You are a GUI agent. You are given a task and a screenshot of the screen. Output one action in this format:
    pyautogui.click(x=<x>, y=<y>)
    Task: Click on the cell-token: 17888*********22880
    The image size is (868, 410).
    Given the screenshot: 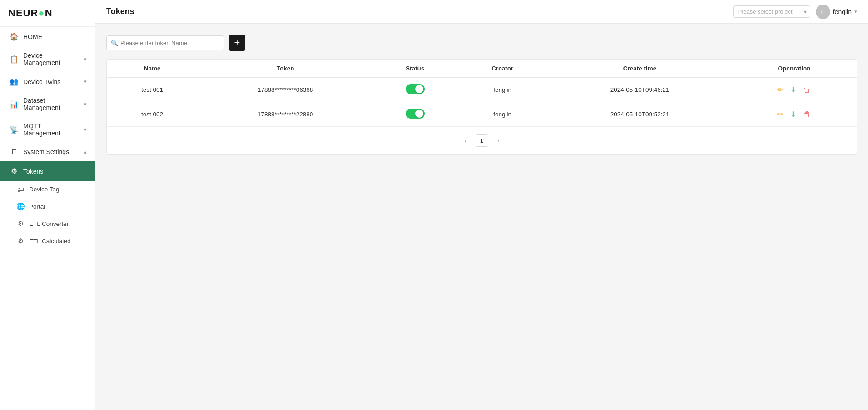 What is the action you would take?
    pyautogui.click(x=285, y=115)
    